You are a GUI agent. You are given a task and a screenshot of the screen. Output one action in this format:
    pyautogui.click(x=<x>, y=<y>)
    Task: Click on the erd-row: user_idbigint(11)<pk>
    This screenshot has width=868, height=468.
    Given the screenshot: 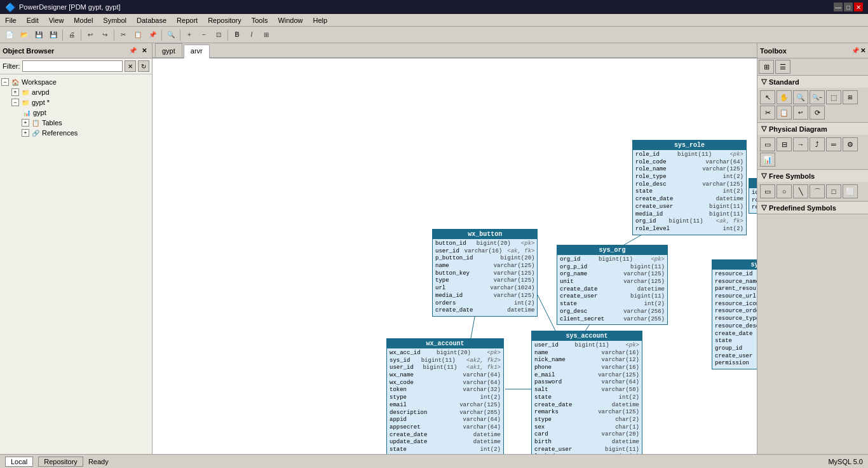 What is the action you would take?
    pyautogui.click(x=587, y=346)
    